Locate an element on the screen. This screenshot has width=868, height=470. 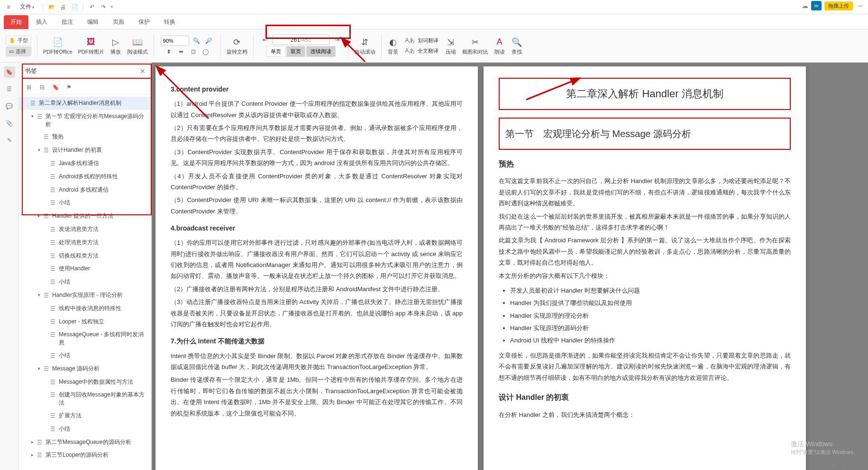
bookmark-tree: ☰第二章深入解析Handler消息机制▾☰第一节 宏观理论分析与Message源… is located at coordinates (85, 283).